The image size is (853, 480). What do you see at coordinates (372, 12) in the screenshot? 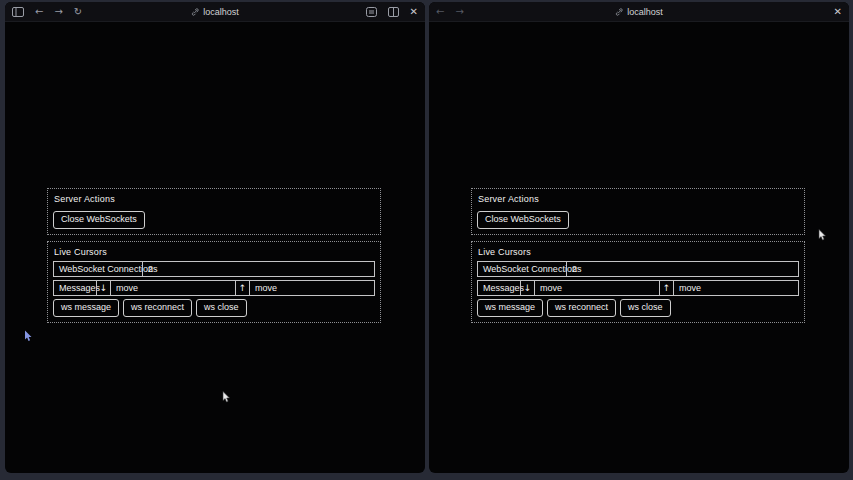
I see `reader-list-icon` at bounding box center [372, 12].